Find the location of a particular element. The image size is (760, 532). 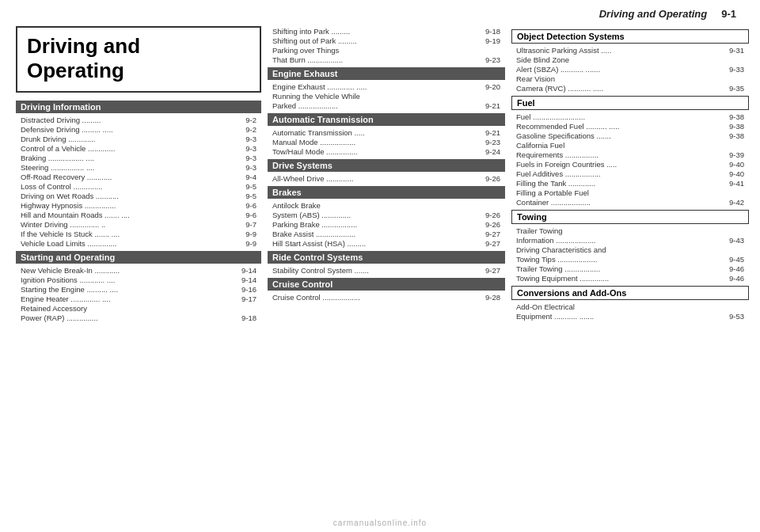

toc-item: Information ...................9-43 is located at coordinates (630, 240).